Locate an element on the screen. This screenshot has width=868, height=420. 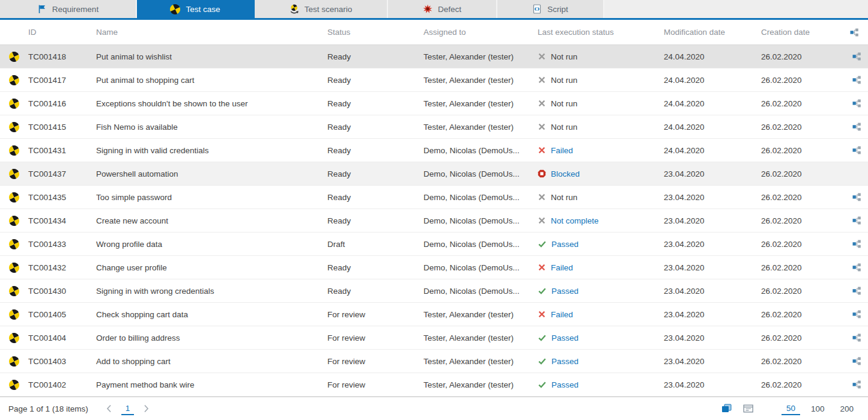
cell-id: TC001434 is located at coordinates (58, 221).